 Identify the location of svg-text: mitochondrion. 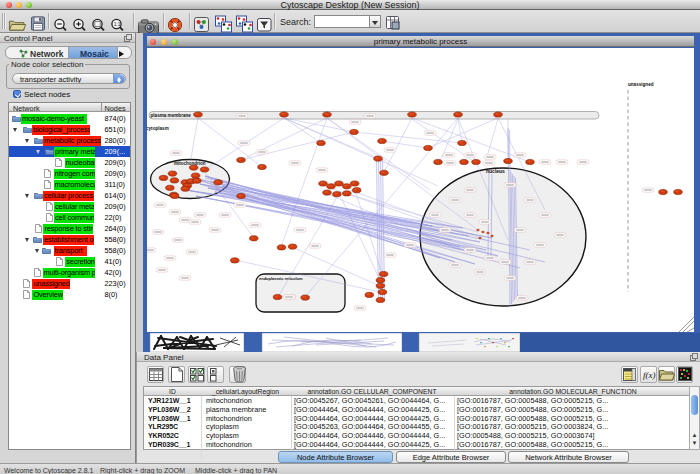
(190, 164).